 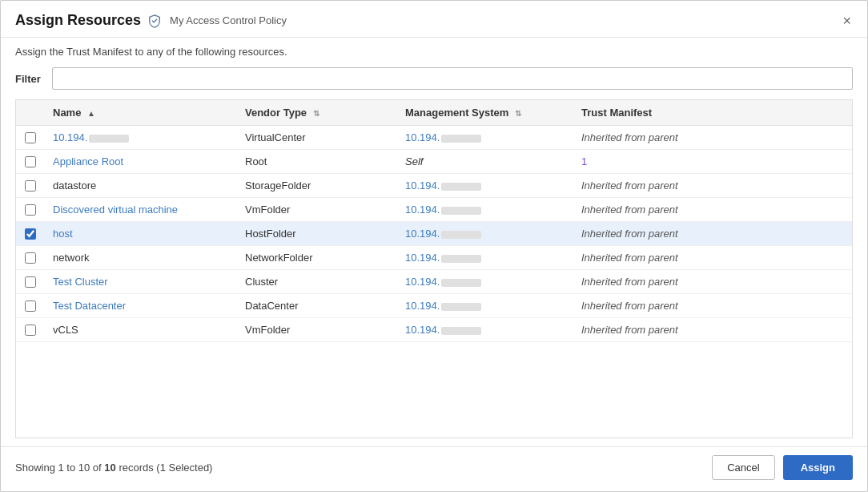 I want to click on table-row: Test ClusterCluster10.194.Inherited from…, so click(x=434, y=282).